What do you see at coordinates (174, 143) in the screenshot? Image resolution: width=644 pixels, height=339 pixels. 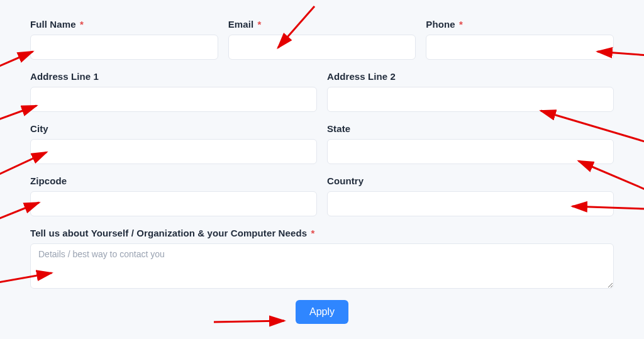 I see `field-city: City` at bounding box center [174, 143].